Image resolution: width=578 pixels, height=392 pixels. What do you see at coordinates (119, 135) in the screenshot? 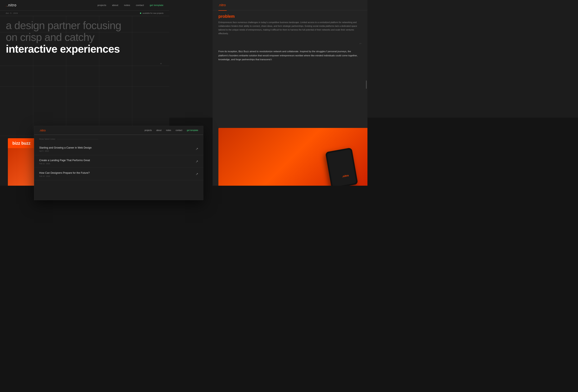
I see `bottom-divider` at bounding box center [119, 135].